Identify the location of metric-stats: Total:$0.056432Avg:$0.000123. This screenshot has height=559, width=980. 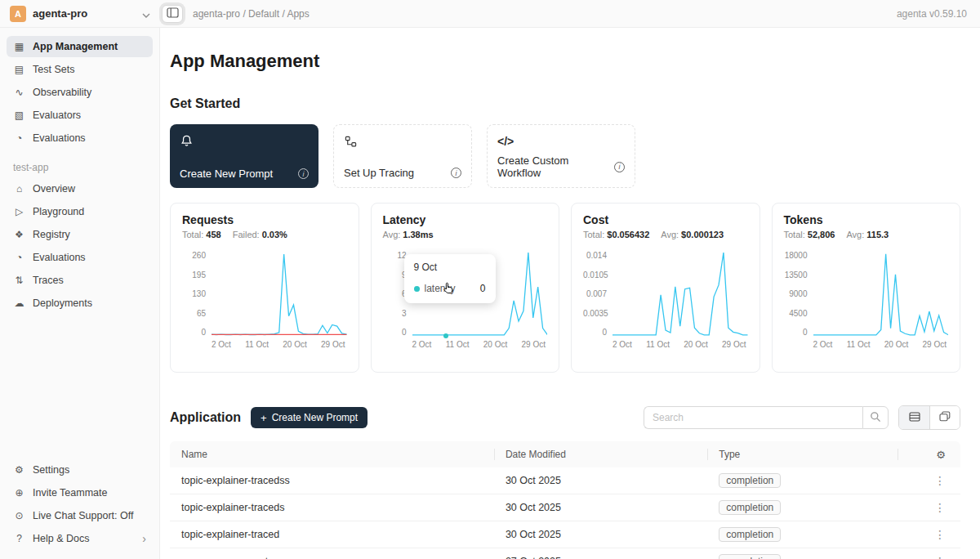
(666, 235).